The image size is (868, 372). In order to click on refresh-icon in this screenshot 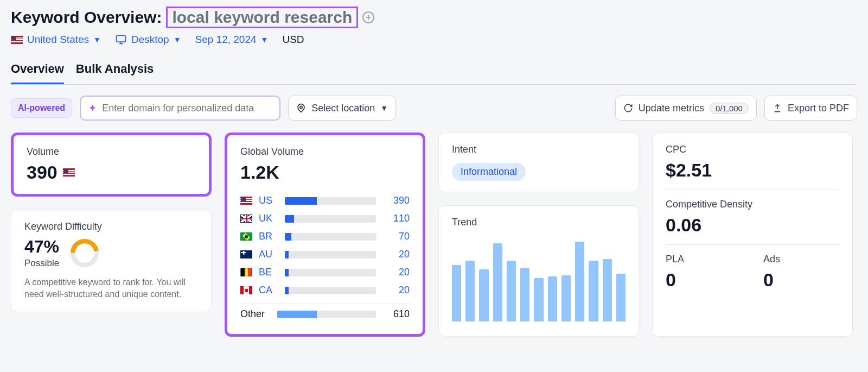, I will do `click(628, 108)`.